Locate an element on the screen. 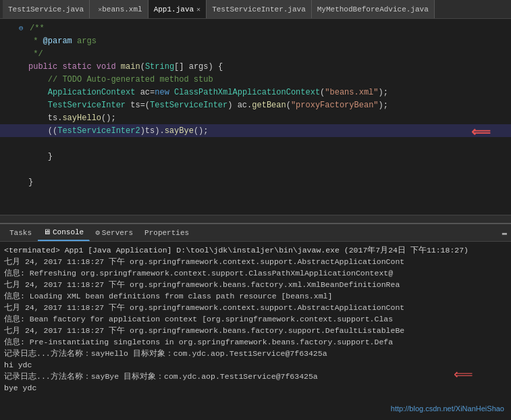 This screenshot has height=420, width=511. line-text: TestServiceInter ts=(TestServiceInter) a… is located at coordinates (270, 105).